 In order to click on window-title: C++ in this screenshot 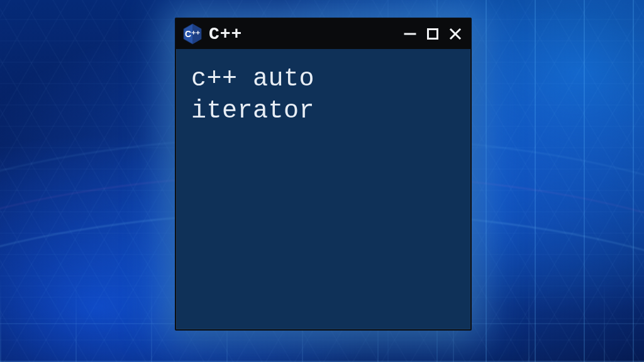, I will do `click(225, 34)`.